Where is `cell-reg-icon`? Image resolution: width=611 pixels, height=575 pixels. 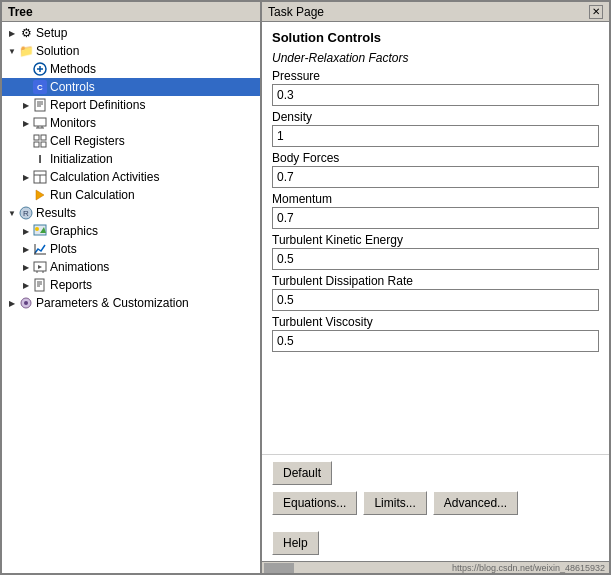
cell-reg-icon is located at coordinates (40, 141).